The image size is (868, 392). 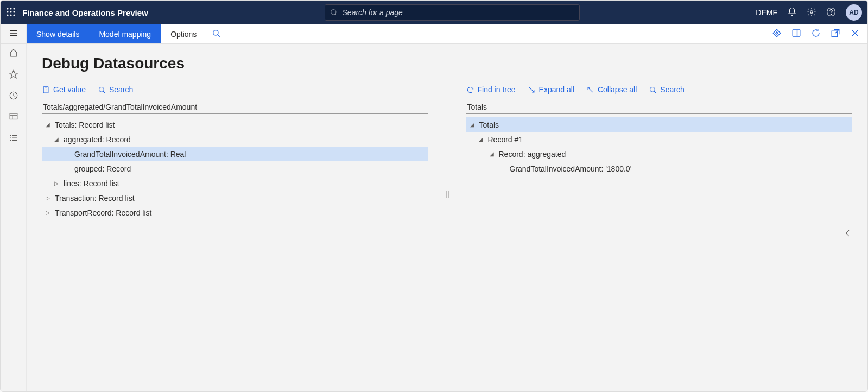 What do you see at coordinates (491, 90) in the screenshot?
I see `find-in-tree-button: Find in tree` at bounding box center [491, 90].